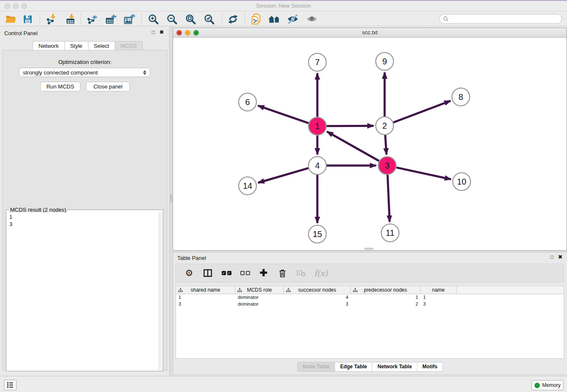  I want to click on search-field, so click(501, 19).